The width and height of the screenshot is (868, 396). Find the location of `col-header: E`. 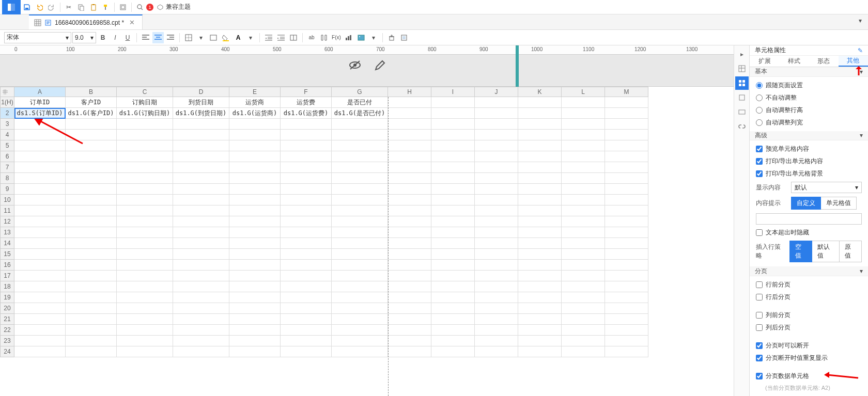

col-header: E is located at coordinates (255, 92).